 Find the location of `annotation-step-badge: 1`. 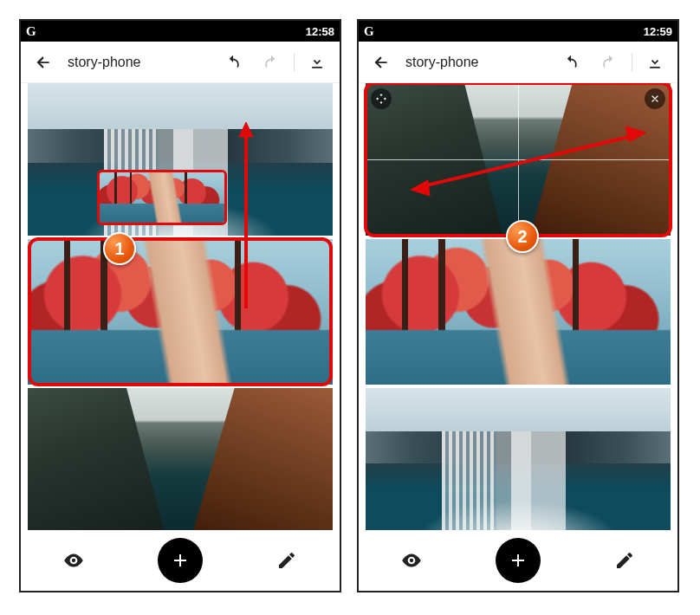

annotation-step-badge: 1 is located at coordinates (120, 249).